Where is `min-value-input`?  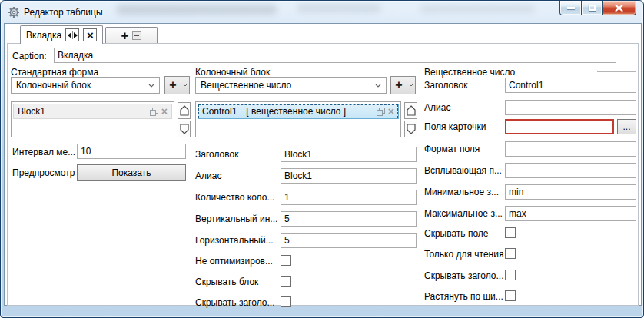 min-value-input is located at coordinates (570, 192).